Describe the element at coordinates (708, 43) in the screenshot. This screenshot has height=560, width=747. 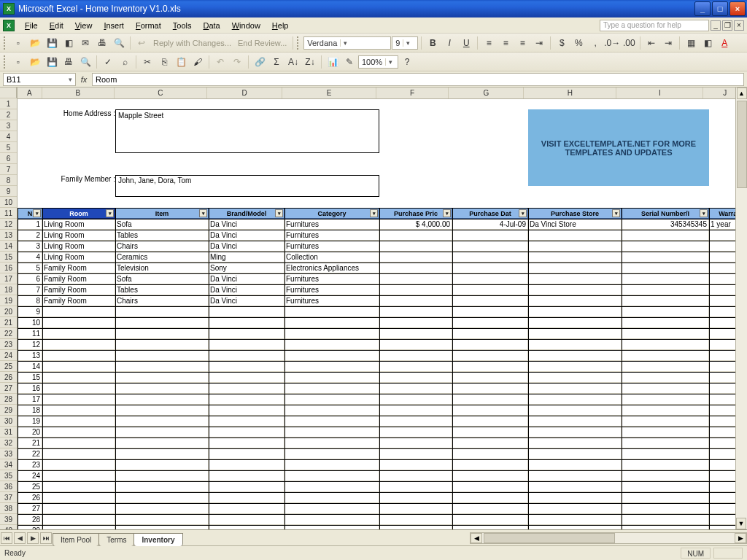
I see `fill-color-button: ◧` at that location.